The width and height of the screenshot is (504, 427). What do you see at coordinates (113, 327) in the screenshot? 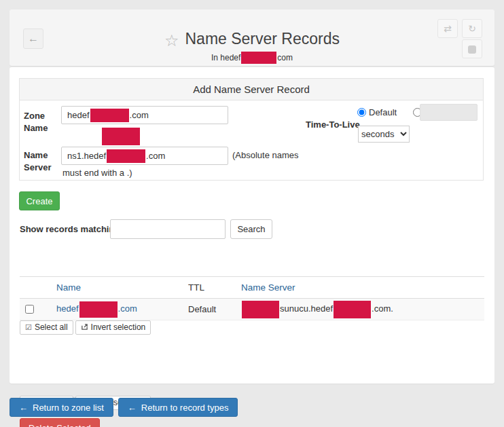
I see `invert-selection-button: Invert selection` at bounding box center [113, 327].